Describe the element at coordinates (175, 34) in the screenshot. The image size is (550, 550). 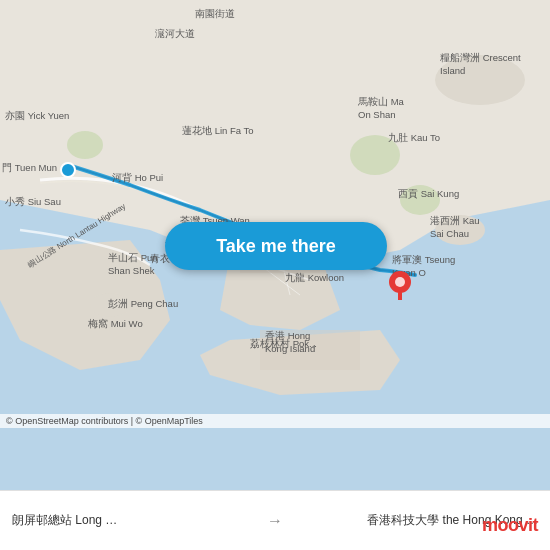
I see `label-liuhe-boulevard: 滱河大道` at that location.